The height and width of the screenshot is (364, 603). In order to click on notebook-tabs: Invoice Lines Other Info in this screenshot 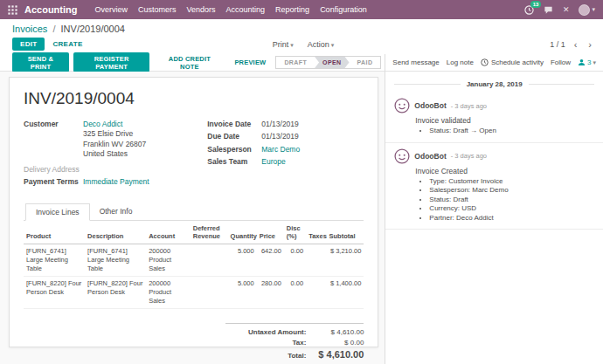, I will do `click(194, 211)`.